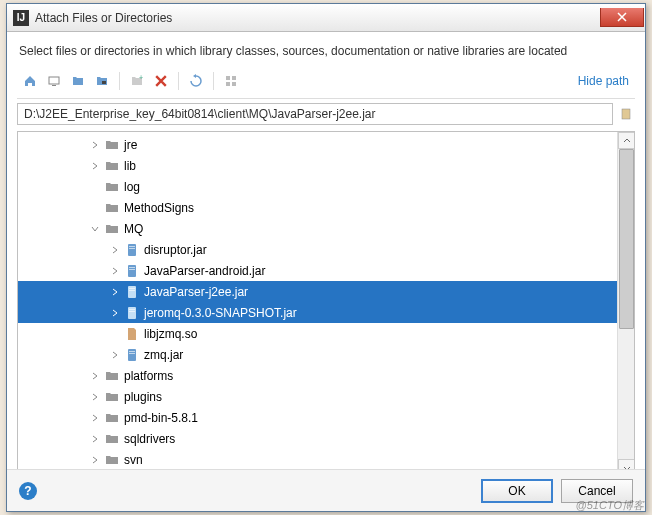 The width and height of the screenshot is (652, 515). What do you see at coordinates (30, 81) in the screenshot?
I see `home-icon` at bounding box center [30, 81].